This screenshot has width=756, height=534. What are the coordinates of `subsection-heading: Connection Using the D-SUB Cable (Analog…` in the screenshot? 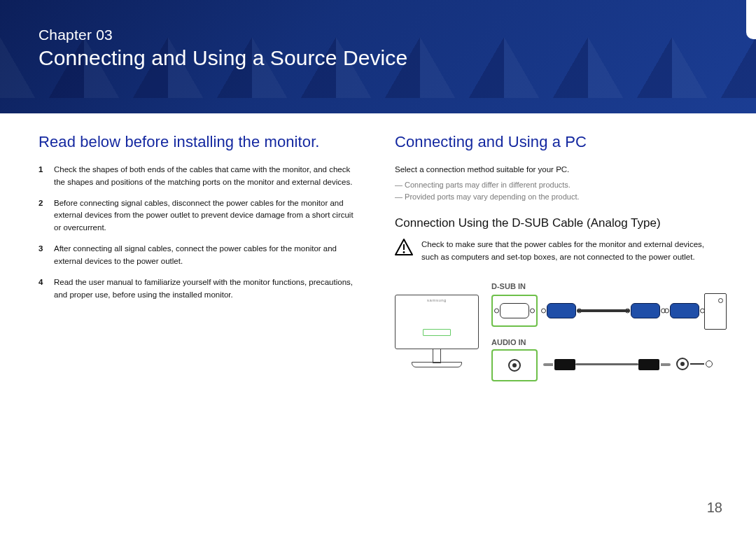 It's located at (556, 223).